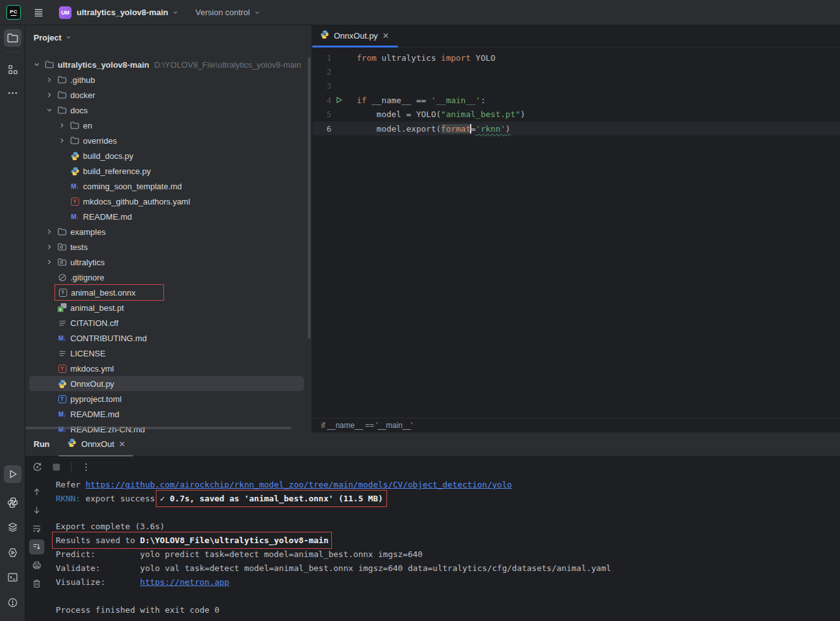 The image size is (840, 621). I want to click on partial-bottom-icon, so click(13, 618).